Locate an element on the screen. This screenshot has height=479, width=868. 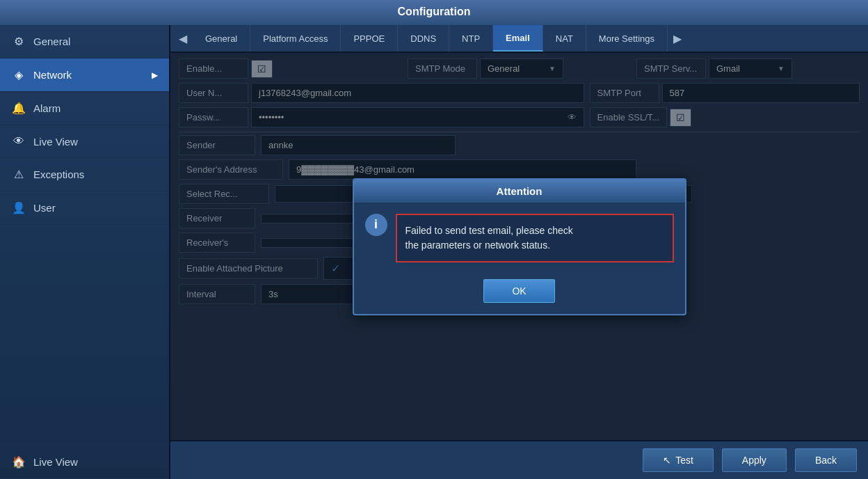
sidebar-item-liveview: 👁 Live View is located at coordinates (85, 142).